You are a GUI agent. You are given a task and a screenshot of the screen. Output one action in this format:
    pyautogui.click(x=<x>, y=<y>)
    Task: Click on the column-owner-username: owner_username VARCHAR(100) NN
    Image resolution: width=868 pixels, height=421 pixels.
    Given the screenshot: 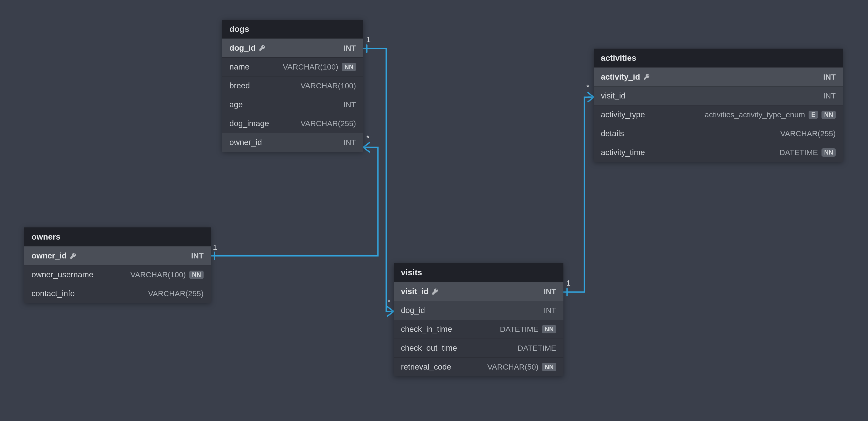 What is the action you would take?
    pyautogui.click(x=118, y=275)
    